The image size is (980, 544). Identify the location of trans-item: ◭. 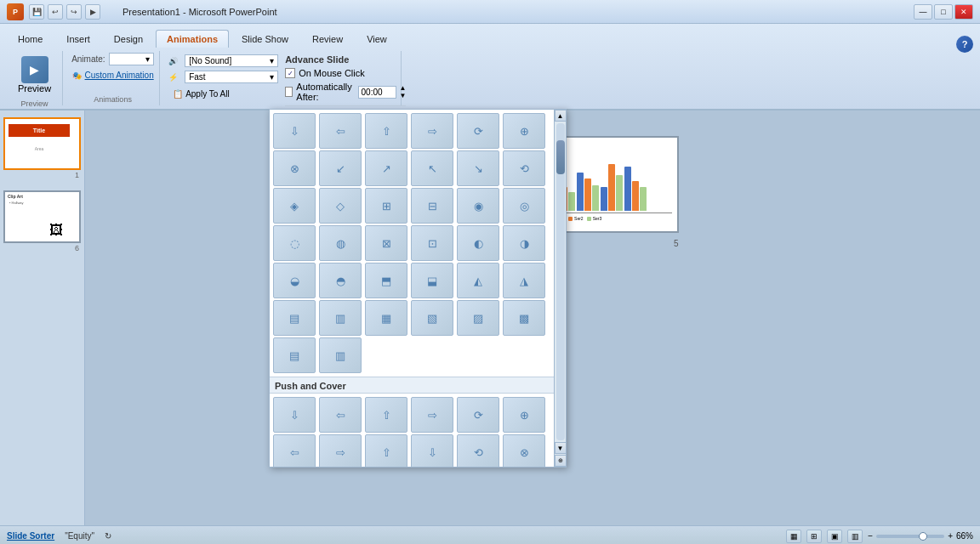
(478, 280).